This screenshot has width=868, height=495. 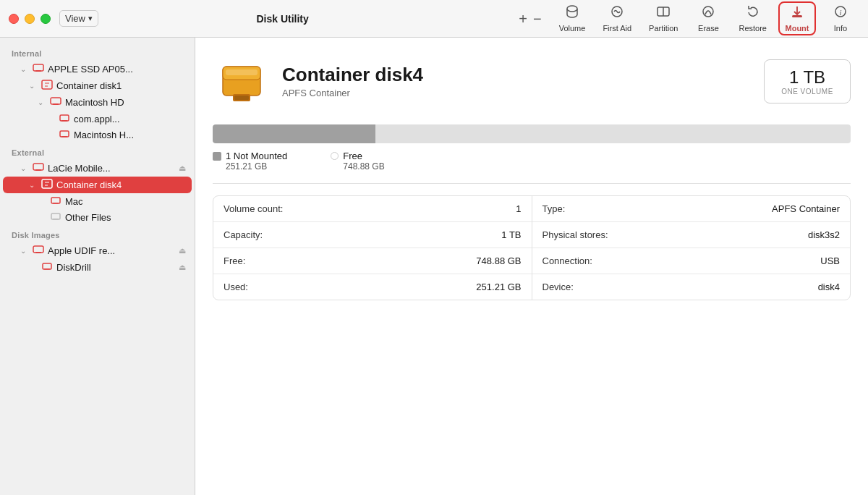 What do you see at coordinates (753, 13) in the screenshot?
I see `restore-icon` at bounding box center [753, 13].